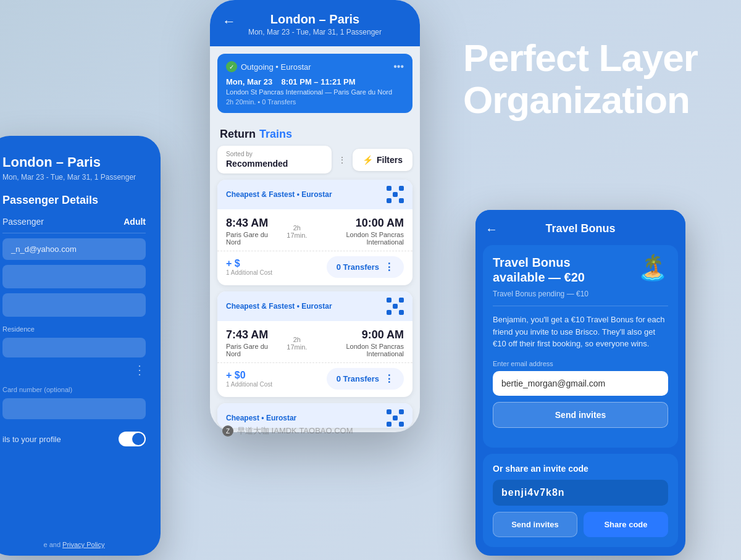 This screenshot has width=741, height=560. I want to click on pr-content: Travel Bonus available — €20 🏝️ Travel B…, so click(580, 346).